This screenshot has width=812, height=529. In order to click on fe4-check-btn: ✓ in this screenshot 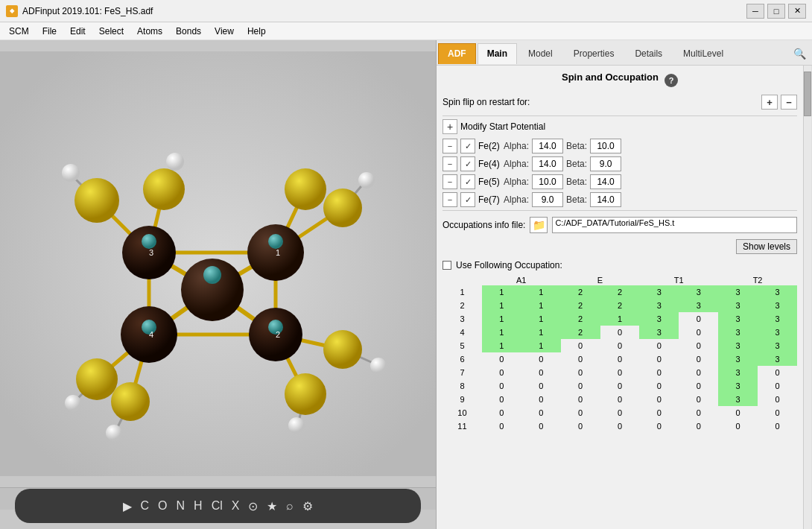, I will do `click(468, 164)`.